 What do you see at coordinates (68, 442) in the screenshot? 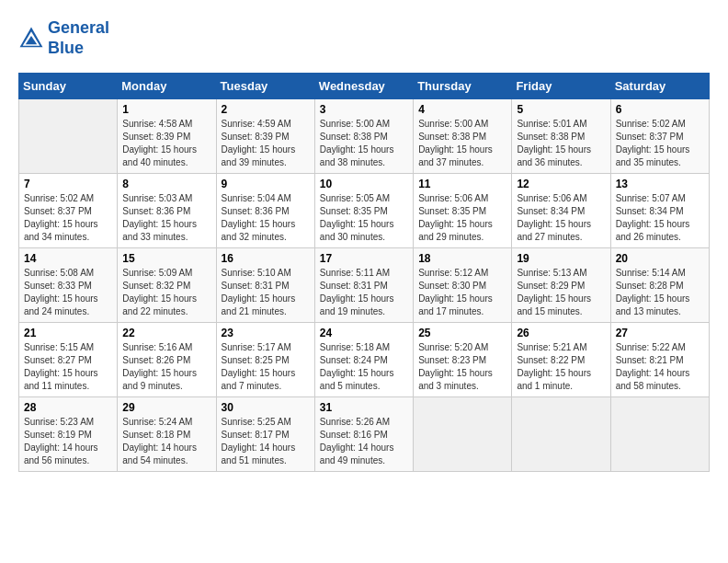
I see `day-info: Sunrise: 5:23 AMSunset: 8:19 PMDaylight:…` at bounding box center [68, 442].